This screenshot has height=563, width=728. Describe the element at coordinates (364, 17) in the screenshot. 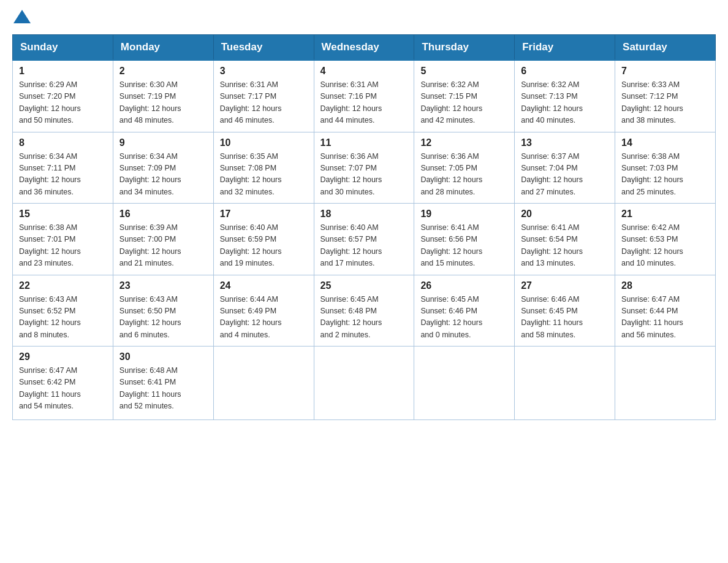

I see `page-header` at that location.